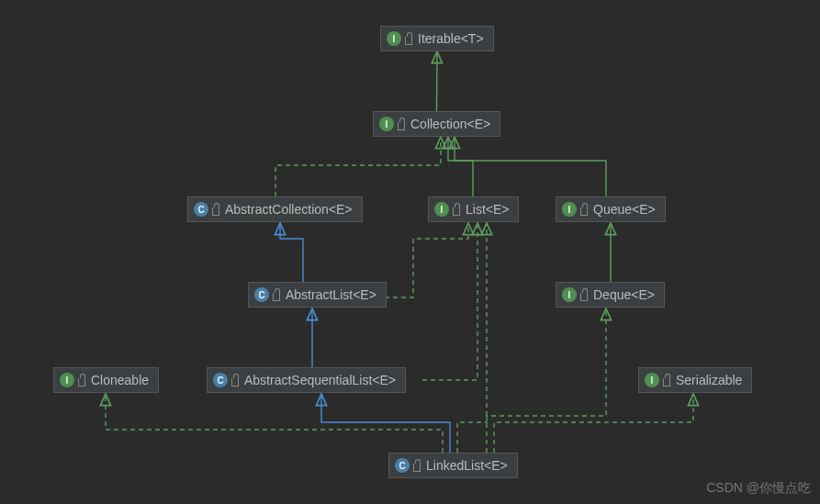 Image resolution: width=820 pixels, height=504 pixels. I want to click on node-linkedlist: CLinkedList<E>, so click(454, 465).